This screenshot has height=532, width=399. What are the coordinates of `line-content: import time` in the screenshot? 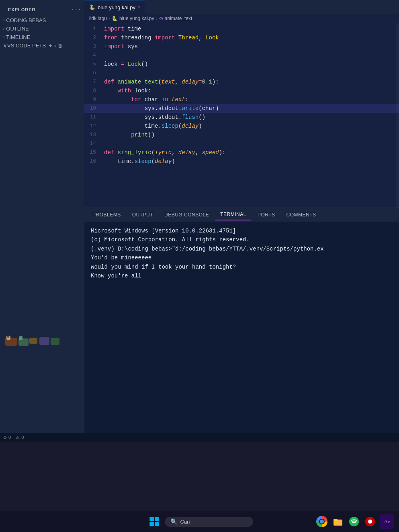 It's located at (251, 29).